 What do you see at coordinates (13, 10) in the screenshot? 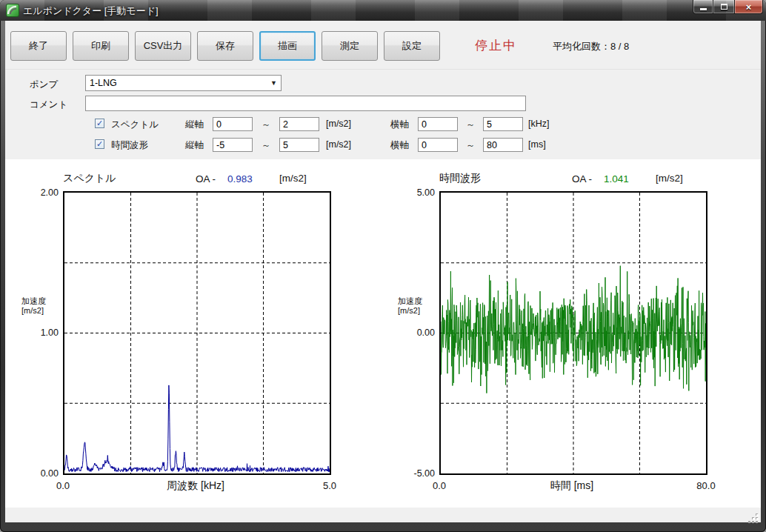
I see `app-icon` at bounding box center [13, 10].